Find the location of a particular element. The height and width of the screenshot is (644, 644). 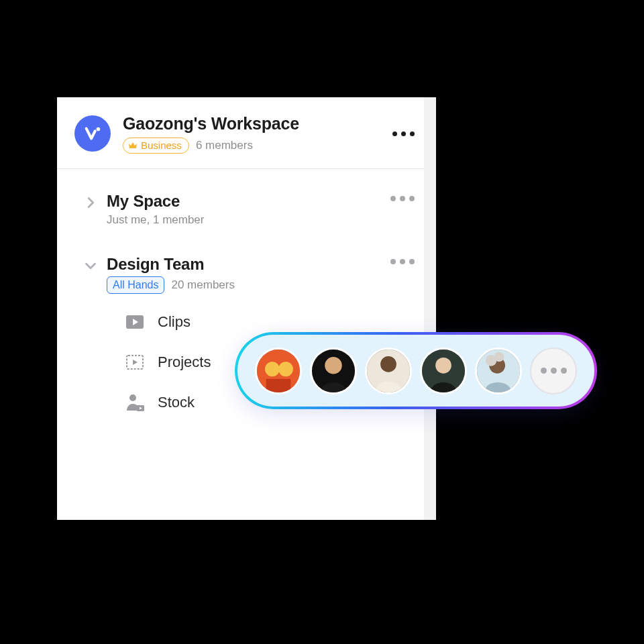

sidebar-item-label: Projects is located at coordinates (184, 362).